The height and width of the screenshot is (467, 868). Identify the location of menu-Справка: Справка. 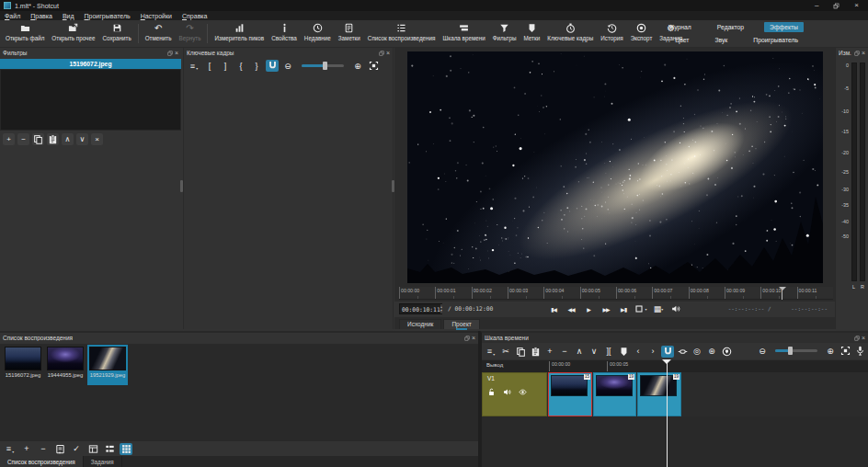
(195, 17).